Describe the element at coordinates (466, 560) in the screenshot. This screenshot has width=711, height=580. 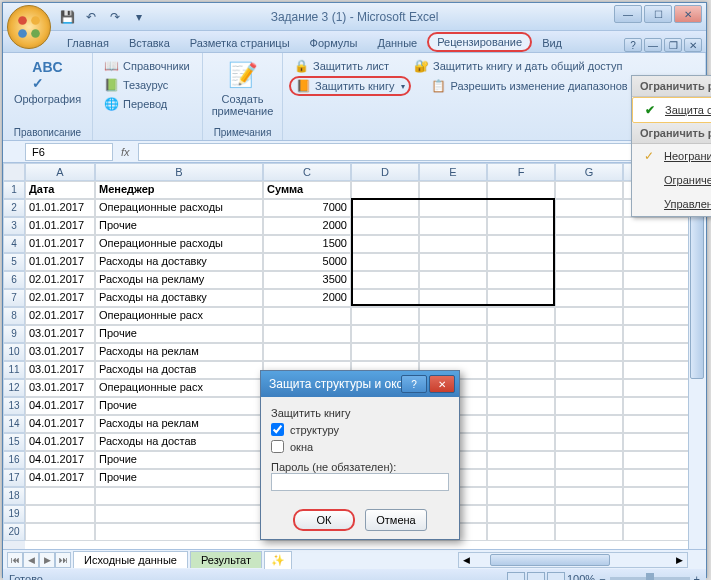
I see `scroll-left-icon: ◀` at that location.